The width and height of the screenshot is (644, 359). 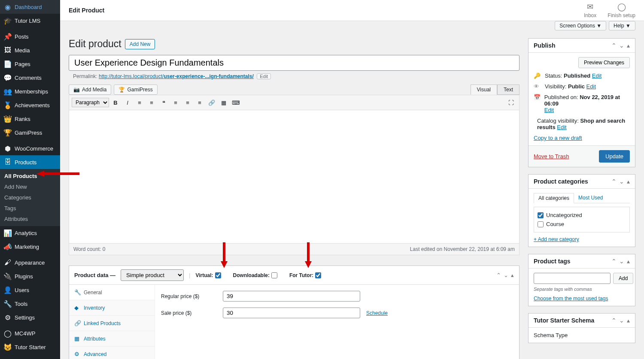 I want to click on align-right-button: ≡, so click(x=200, y=103).